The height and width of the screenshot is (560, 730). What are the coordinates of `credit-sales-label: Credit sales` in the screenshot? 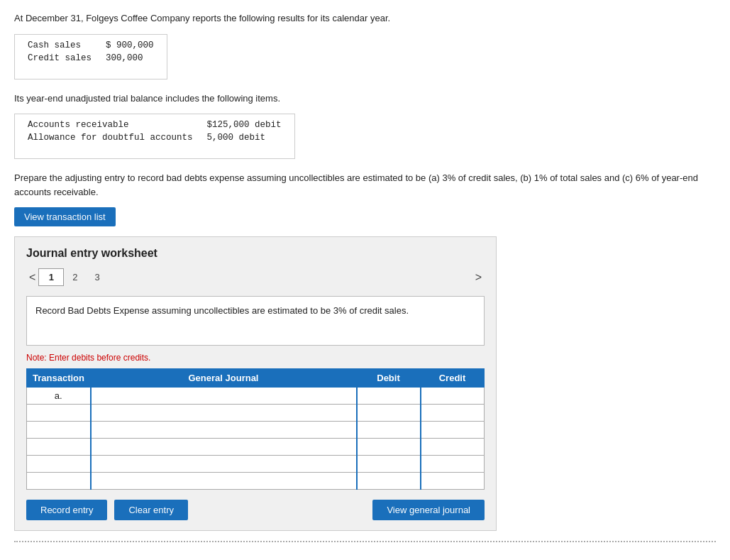 It's located at (60, 58).